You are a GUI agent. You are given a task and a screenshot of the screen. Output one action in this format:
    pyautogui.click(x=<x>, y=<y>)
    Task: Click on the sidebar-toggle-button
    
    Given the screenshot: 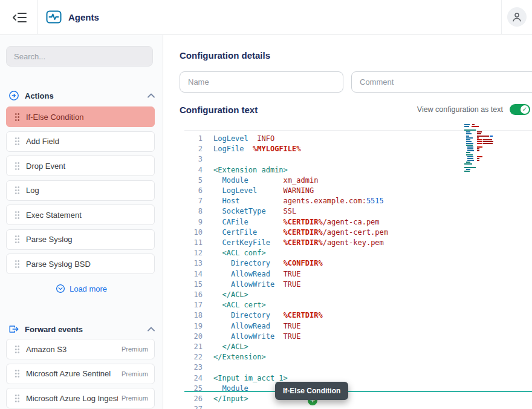 What is the action you would take?
    pyautogui.click(x=20, y=18)
    